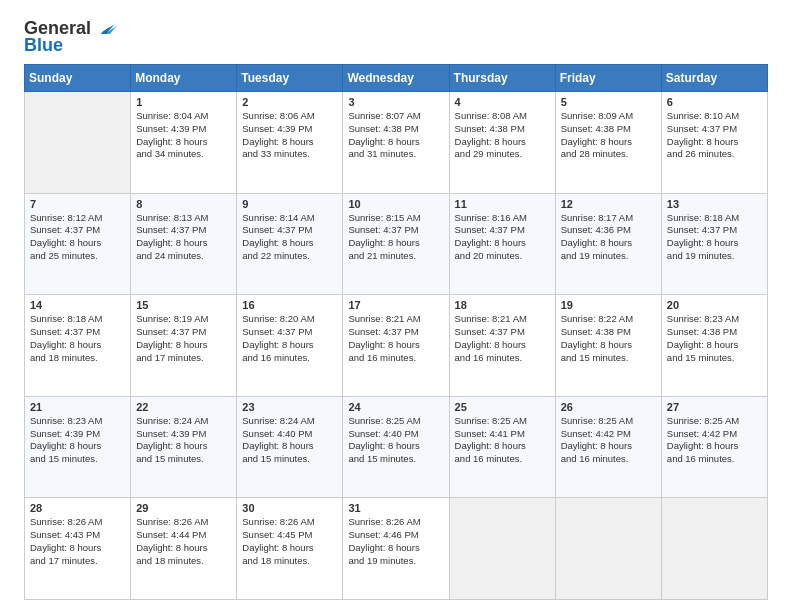 This screenshot has width=792, height=612. What do you see at coordinates (78, 549) in the screenshot?
I see `calendar-cell: 28Sunrise: 8:26 AM Sunset: 4:43 PM Dayli…` at bounding box center [78, 549].